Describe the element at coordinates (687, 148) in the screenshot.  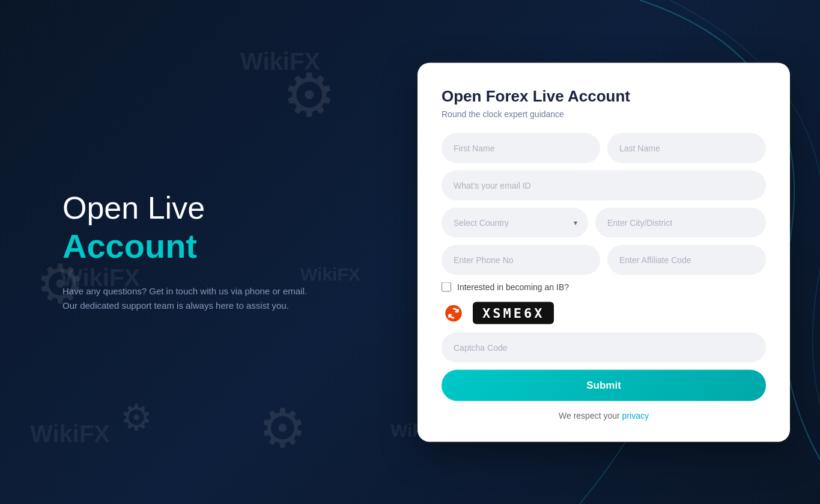
I see `last-name-input` at that location.